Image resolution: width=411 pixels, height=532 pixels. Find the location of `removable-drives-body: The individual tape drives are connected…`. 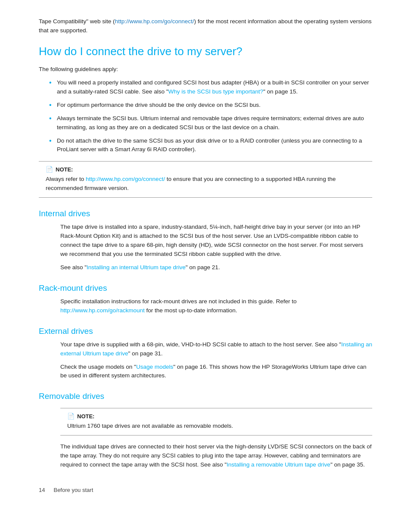

removable-drives-body: The individual tape drives are connected… is located at coordinates (216, 456).